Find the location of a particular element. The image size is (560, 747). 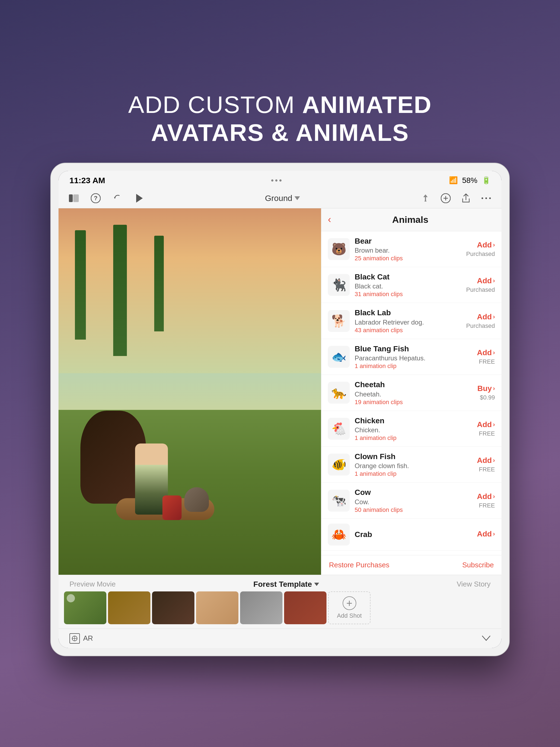

animal-info: Black CatBlack cat.31 animation clips is located at coordinates (405, 285).